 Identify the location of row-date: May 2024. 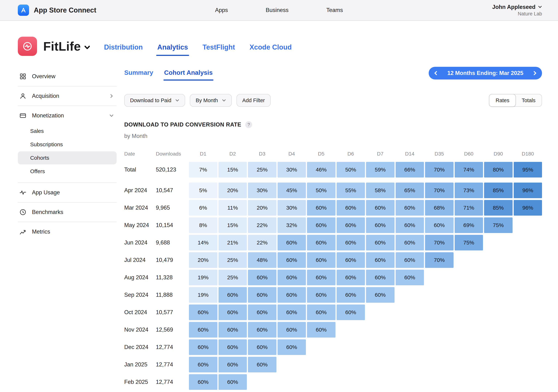
(140, 225).